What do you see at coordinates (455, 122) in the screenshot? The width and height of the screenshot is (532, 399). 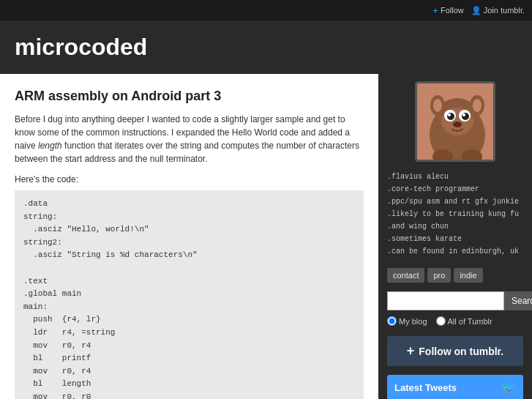 I see `avatar` at bounding box center [455, 122].